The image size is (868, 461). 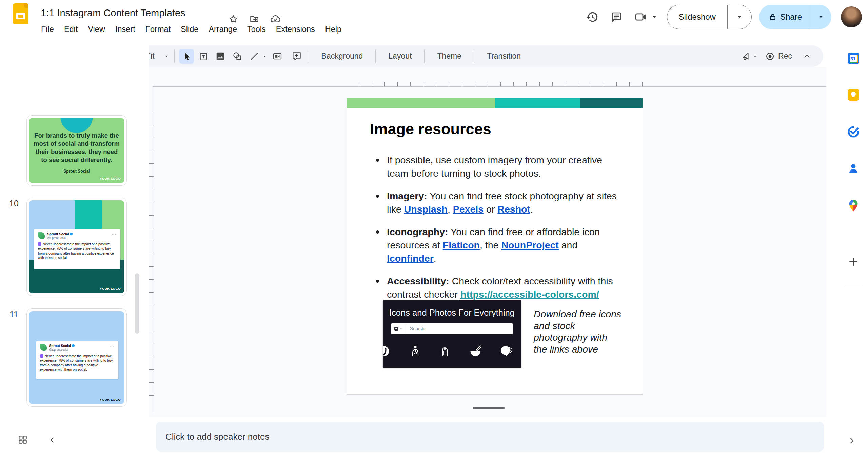 I want to click on bottom-bar: Click to add speaker notes, so click(x=434, y=439).